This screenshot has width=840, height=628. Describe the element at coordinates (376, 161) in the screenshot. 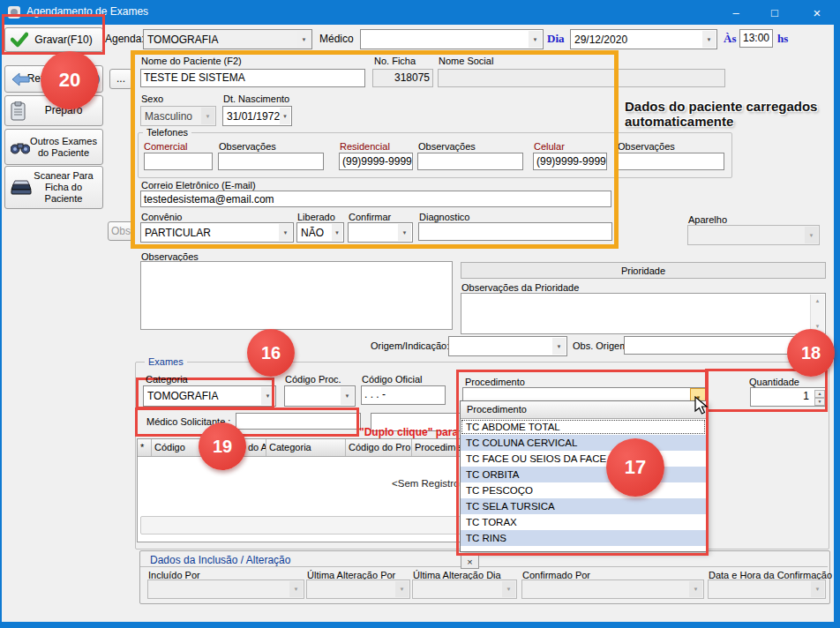

I see `residencial-input: (99)9999-9999` at that location.